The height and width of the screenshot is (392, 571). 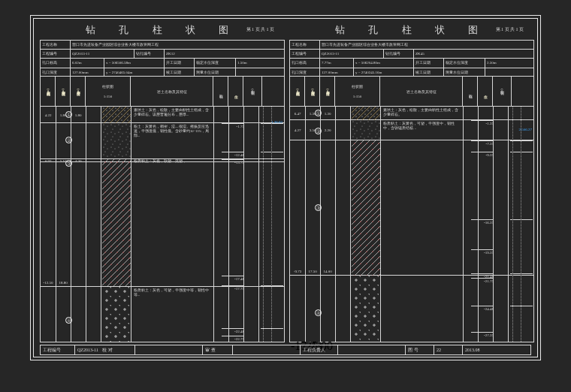 What do you see at coordinates (276, 122) in the screenshot?
I see `water-marker: 1.36.62` at bounding box center [276, 122].